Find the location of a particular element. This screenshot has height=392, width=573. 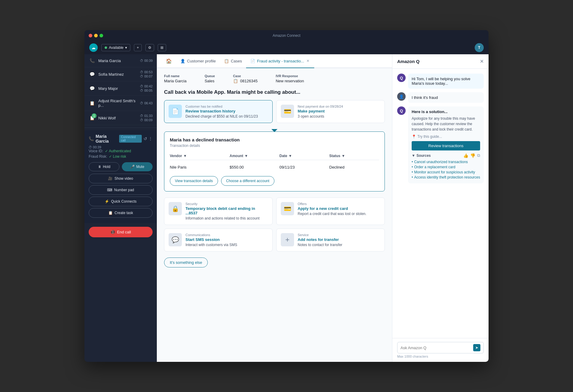

source-item-4: Access identity theft protection resourc… is located at coordinates (446, 177).